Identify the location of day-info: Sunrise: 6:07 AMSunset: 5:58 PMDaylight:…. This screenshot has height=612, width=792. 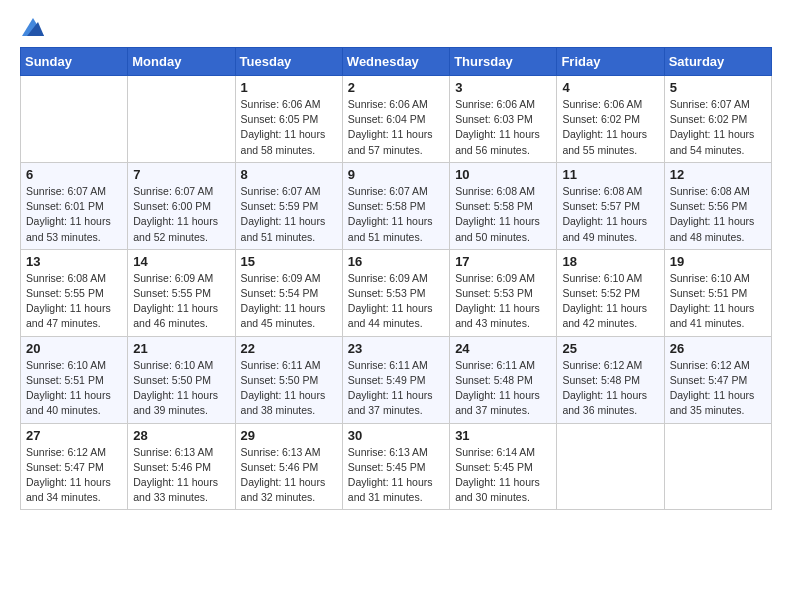
(396, 214).